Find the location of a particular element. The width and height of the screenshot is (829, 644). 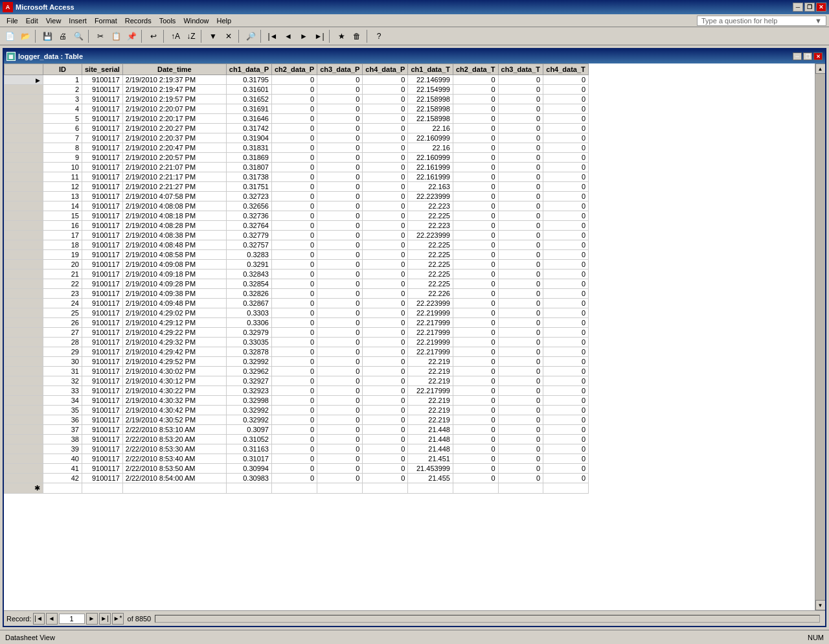

nav-next-button: ► is located at coordinates (92, 619).